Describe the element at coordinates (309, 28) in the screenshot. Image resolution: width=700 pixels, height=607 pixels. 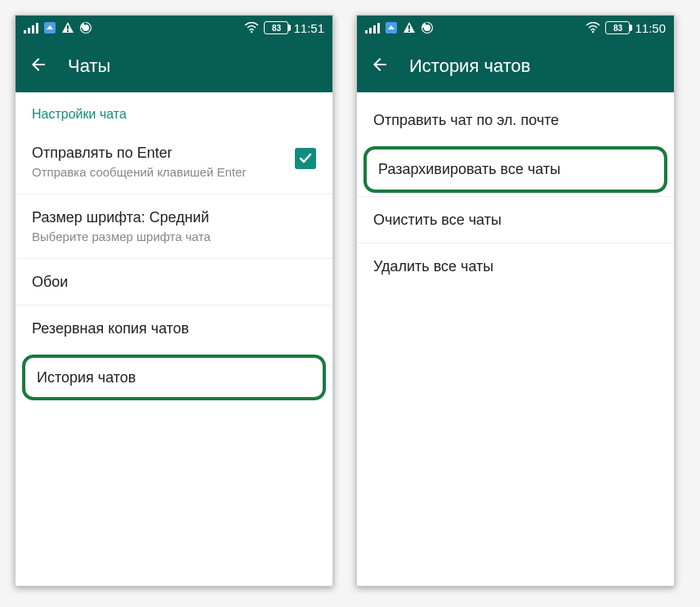
I see `clock-text: 11:51` at that location.